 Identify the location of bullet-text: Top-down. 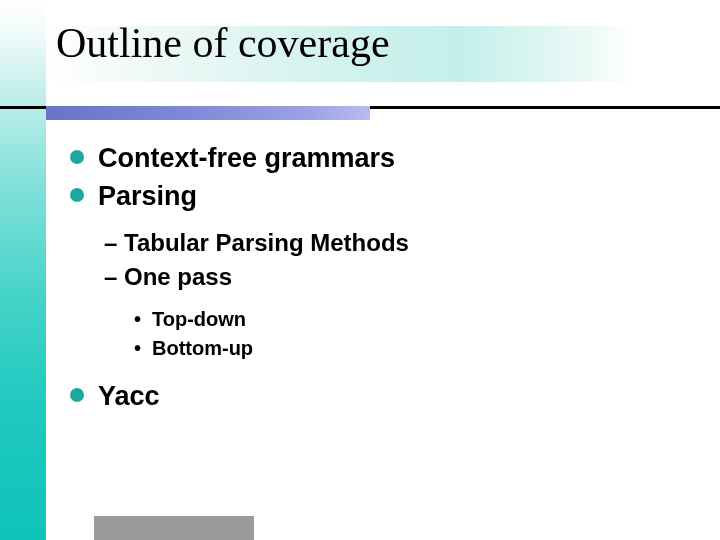
(199, 319).